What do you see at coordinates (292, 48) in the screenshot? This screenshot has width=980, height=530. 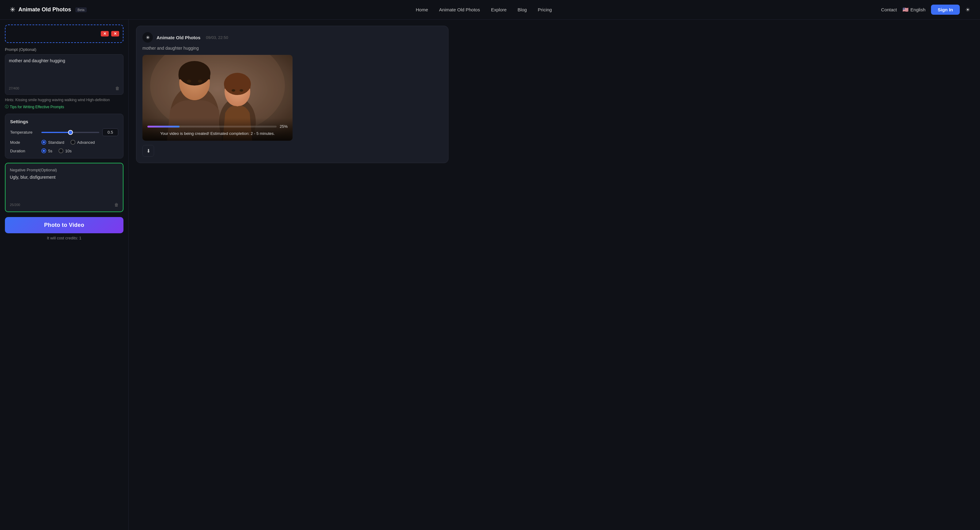 I see `result-prompt-text: mother and daughter hugging` at bounding box center [292, 48].